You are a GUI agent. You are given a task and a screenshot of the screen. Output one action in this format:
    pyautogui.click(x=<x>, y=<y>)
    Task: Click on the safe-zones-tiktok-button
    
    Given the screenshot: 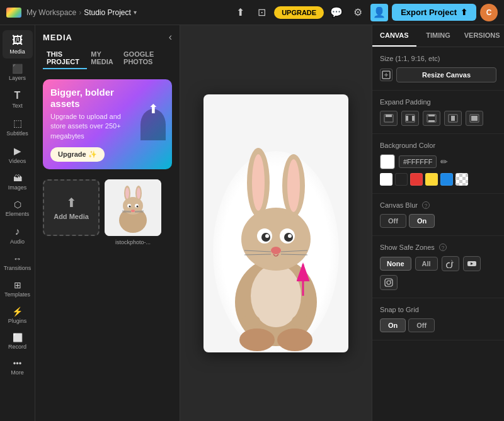 What is the action you would take?
    pyautogui.click(x=450, y=264)
    